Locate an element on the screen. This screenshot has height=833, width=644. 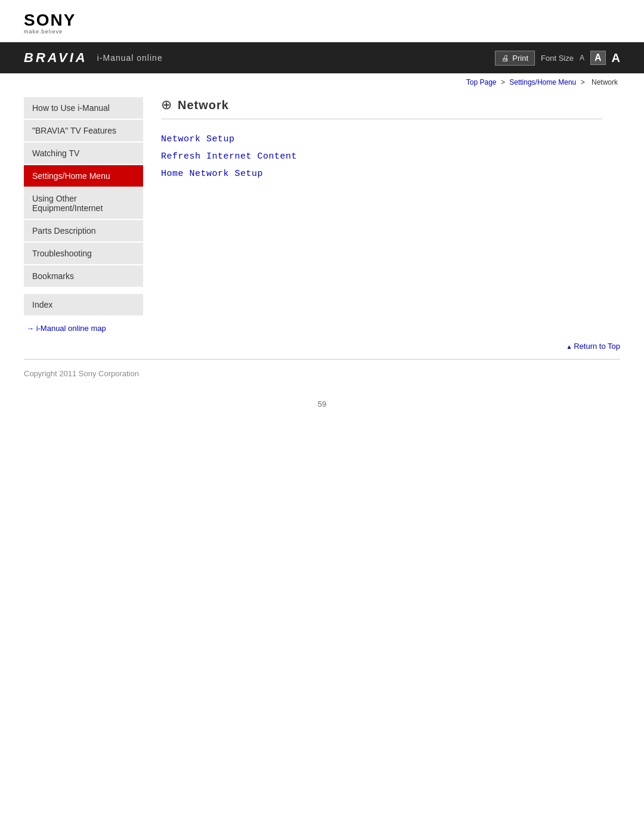
sidebar-item-watching-tv: Watching TV is located at coordinates (83, 153).